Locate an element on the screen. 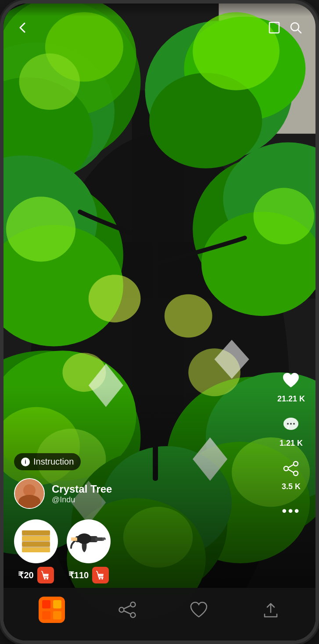 The width and height of the screenshot is (319, 644). creator-info: Crystal Tree @Indu is located at coordinates (82, 494).